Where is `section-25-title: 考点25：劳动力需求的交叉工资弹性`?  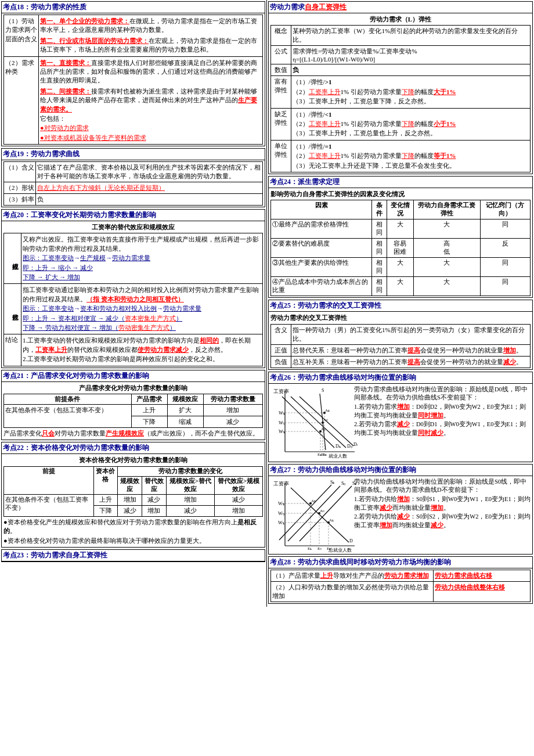 section-25-title: 考点25：劳动力需求的交叉工资弹性 is located at coordinates (400, 306).